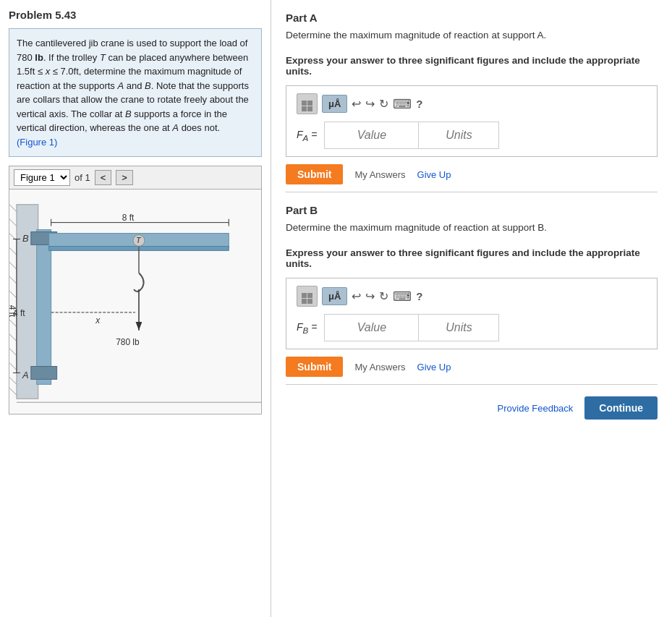 This screenshot has height=617, width=672. Describe the element at coordinates (129, 218) in the screenshot. I see `svg-text: 8 ft` at that location.